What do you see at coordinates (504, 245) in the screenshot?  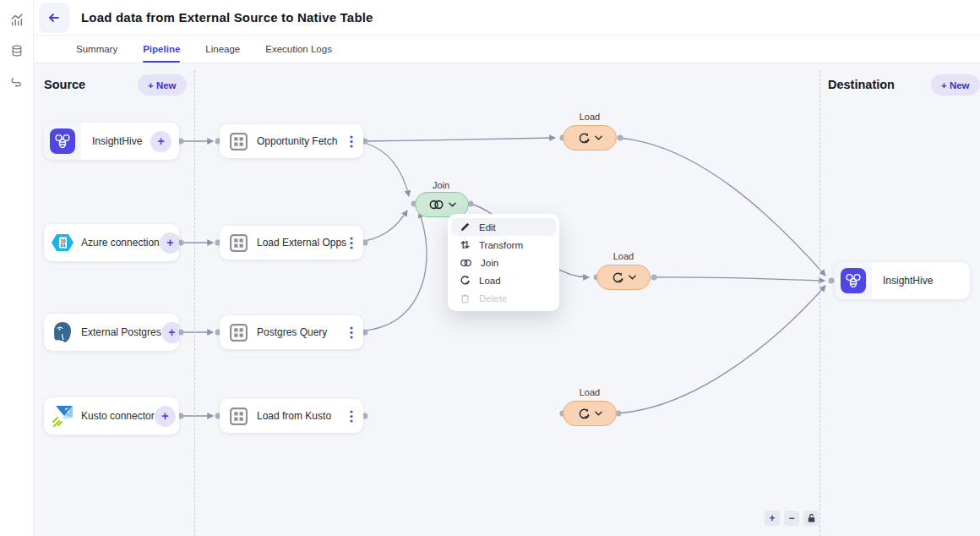 I see `menu-item-transform: Transform` at bounding box center [504, 245].